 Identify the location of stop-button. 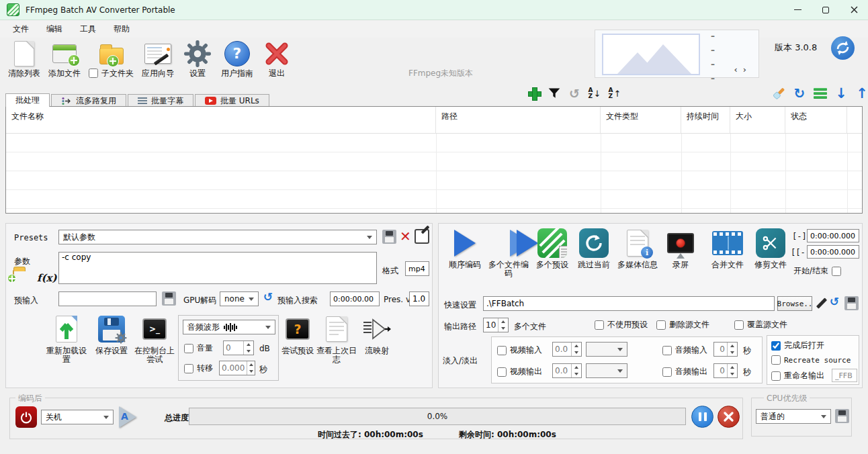
(728, 416).